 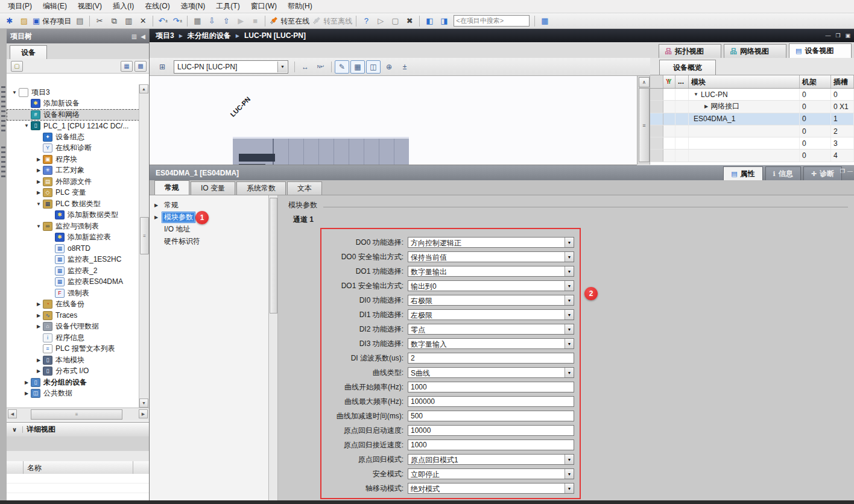 I want to click on device-module-graphic, so click(x=321, y=151).